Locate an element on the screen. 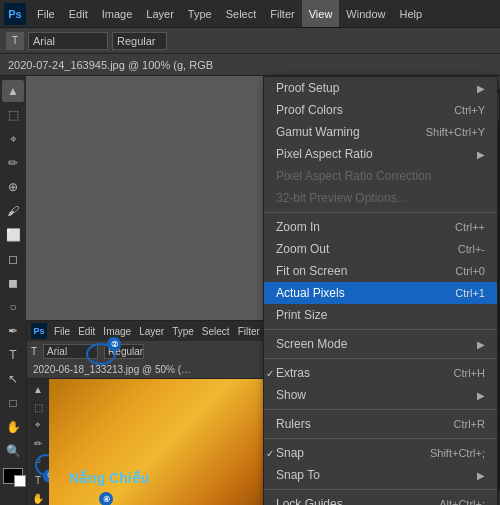 The image size is (500, 505). nested-canvas: Nắng Chiều ④ is located at coordinates (167, 442).